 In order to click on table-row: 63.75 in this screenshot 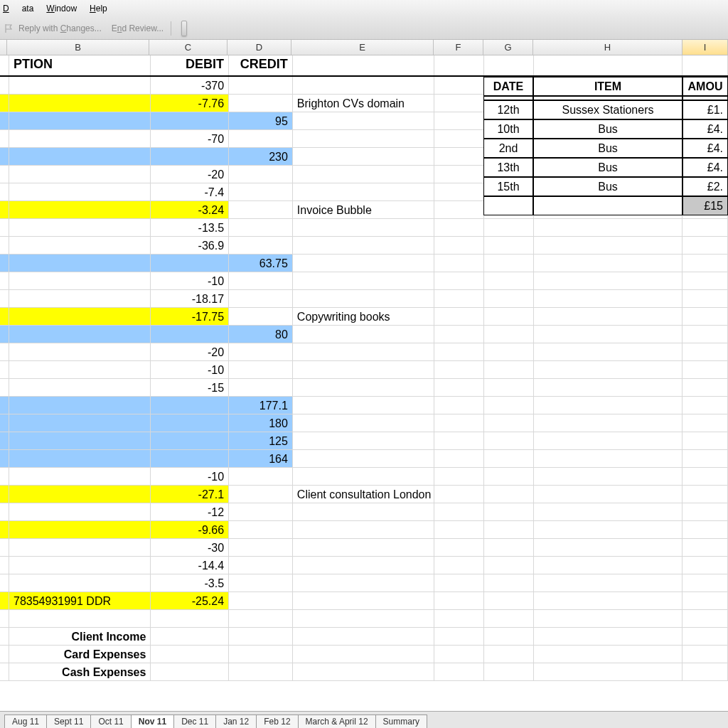, I will do `click(364, 263)`.